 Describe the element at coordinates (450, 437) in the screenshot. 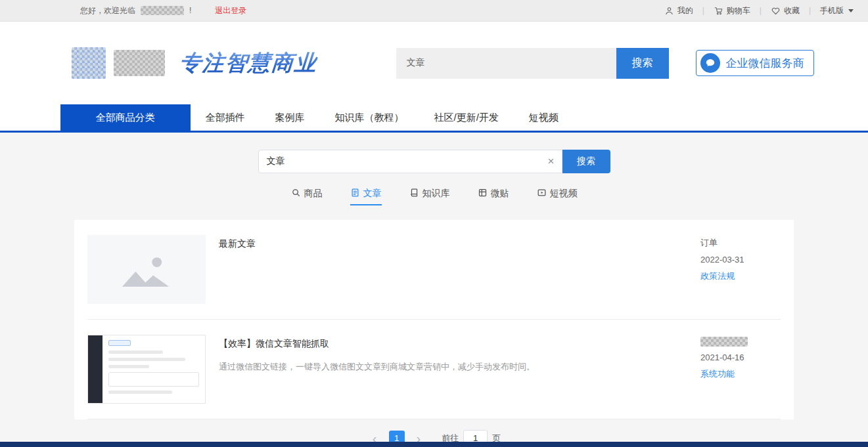

I see `goto-label: 前往` at that location.